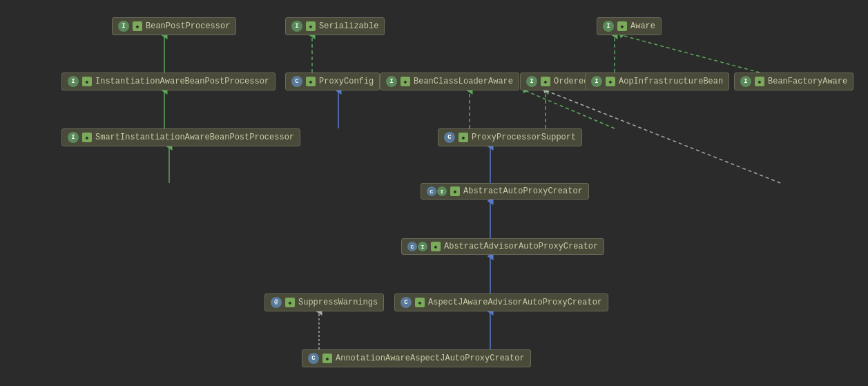 The width and height of the screenshot is (868, 386). I want to click on node-label: AbstractAutoProxyCreator, so click(523, 191).